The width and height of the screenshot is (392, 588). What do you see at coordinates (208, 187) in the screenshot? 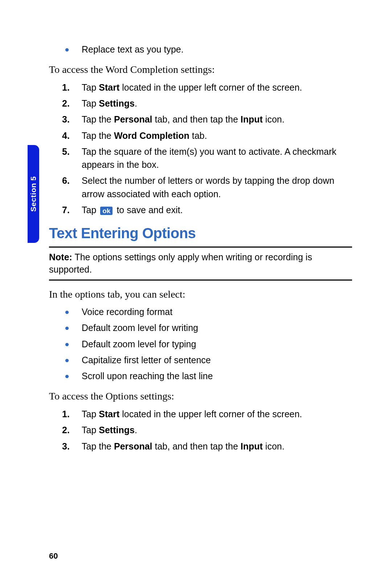
I see `step-text: Select the number of letters or words by…` at bounding box center [208, 187].